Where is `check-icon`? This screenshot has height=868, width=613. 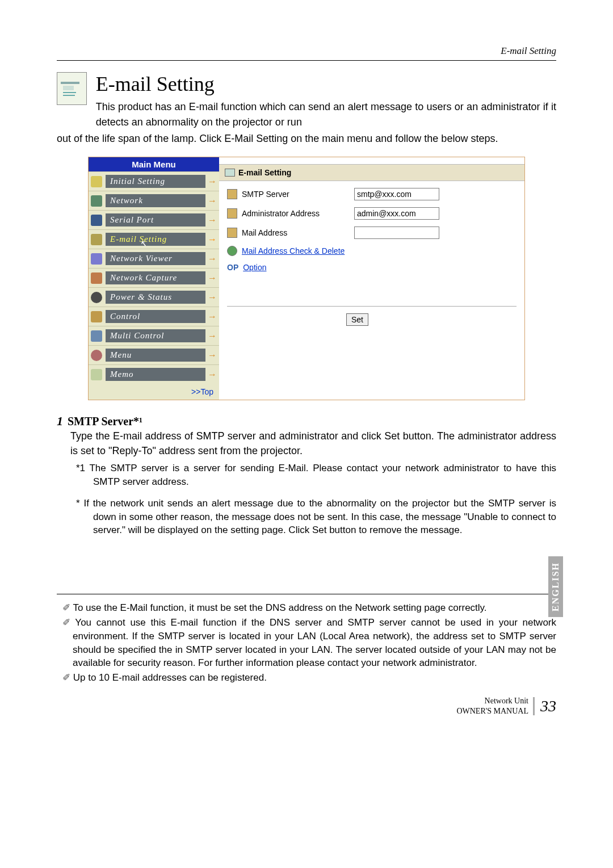 check-icon is located at coordinates (232, 251).